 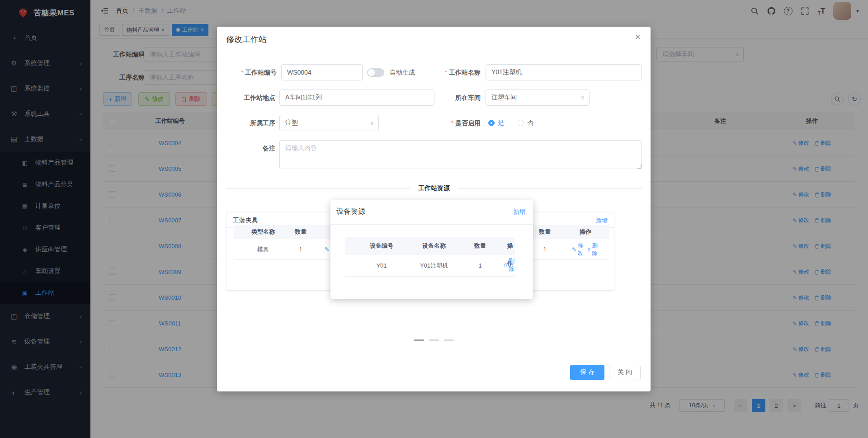 What do you see at coordinates (544, 250) in the screenshot?
I see `resource-qty-cell: 1` at bounding box center [544, 250].